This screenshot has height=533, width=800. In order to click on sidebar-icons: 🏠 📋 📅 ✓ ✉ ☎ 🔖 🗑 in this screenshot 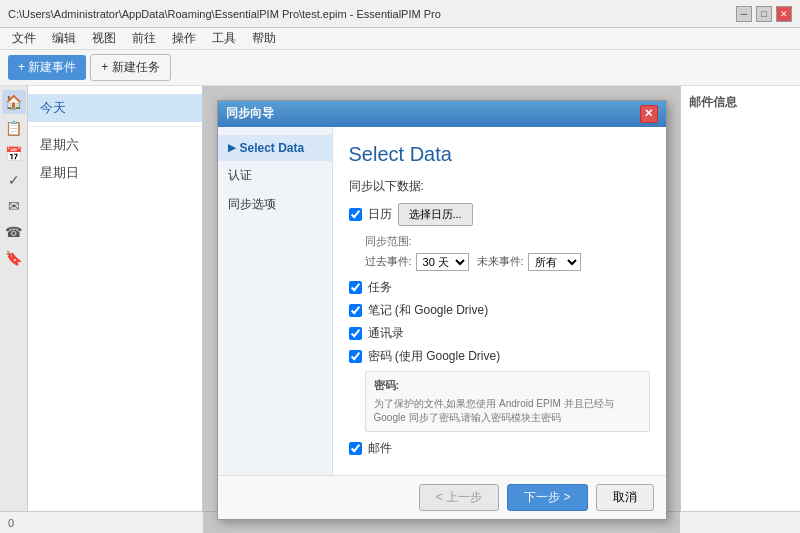, I will do `click(14, 310)`.